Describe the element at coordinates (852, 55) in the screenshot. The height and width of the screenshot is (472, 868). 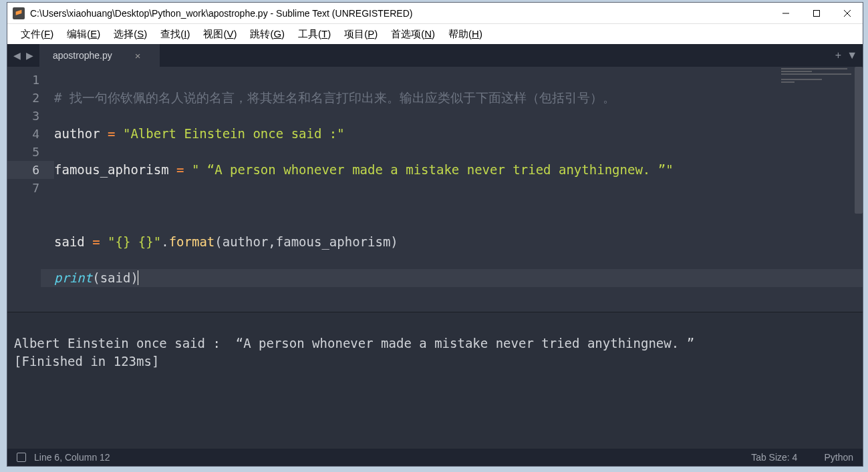
I see `tab-dropdown-icon: ▼` at that location.